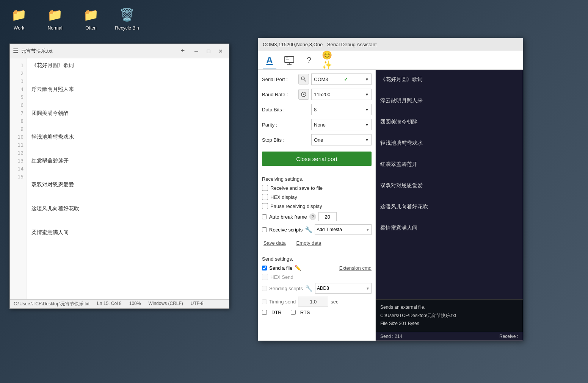  I want to click on notepad-filepath: C:\Users\TCF\Desktop\元宵节快乐.txt, so click(52, 304).